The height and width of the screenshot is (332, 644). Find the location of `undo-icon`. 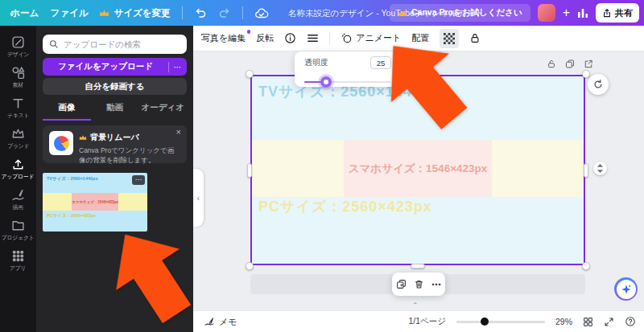

undo-icon is located at coordinates (200, 13).